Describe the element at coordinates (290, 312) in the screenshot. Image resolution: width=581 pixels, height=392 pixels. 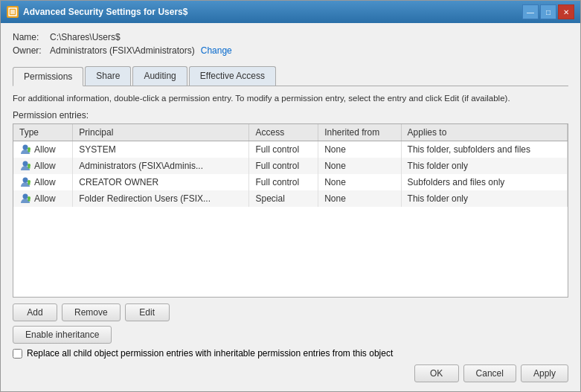
I see `edit-buttons-row: Add Remove Edit` at that location.